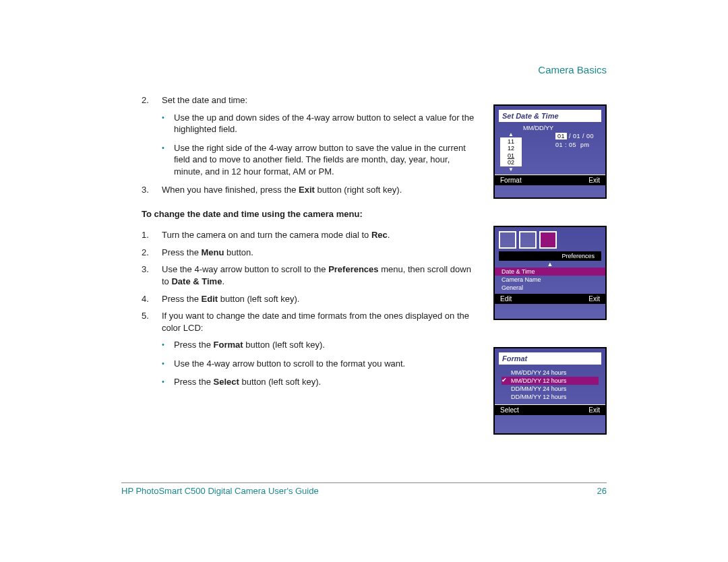  Describe the element at coordinates (320, 382) in the screenshot. I see `bullet: •Press the Select button (left soft key)…` at that location.